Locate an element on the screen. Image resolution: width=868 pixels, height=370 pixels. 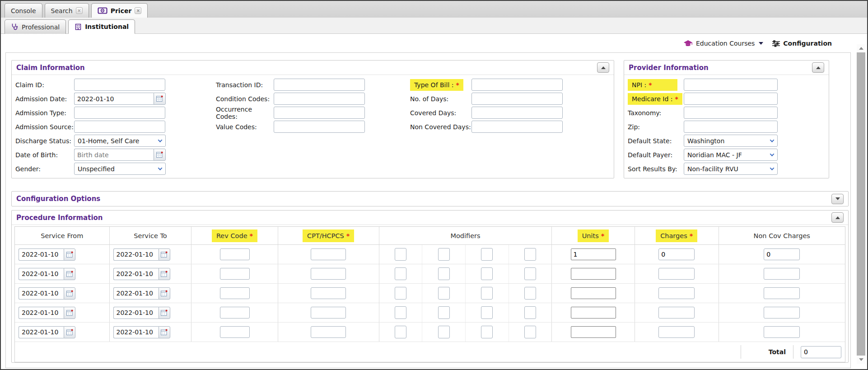
transaction-id-input is located at coordinates (319, 85).